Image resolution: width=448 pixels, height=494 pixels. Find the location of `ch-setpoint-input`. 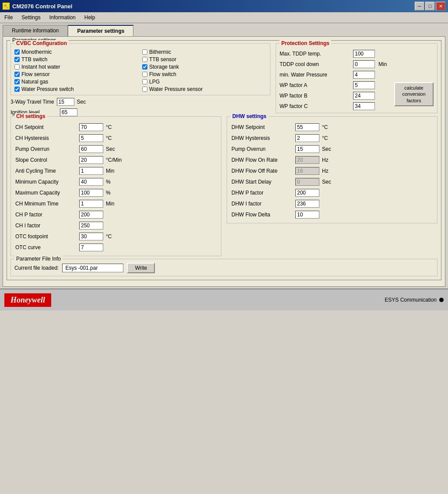

ch-setpoint-input is located at coordinates (91, 127).